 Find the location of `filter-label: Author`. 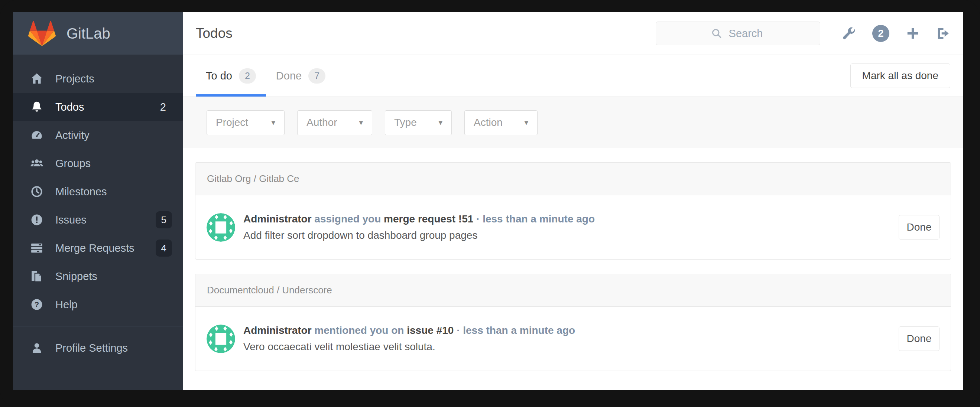

filter-label: Author is located at coordinates (322, 122).